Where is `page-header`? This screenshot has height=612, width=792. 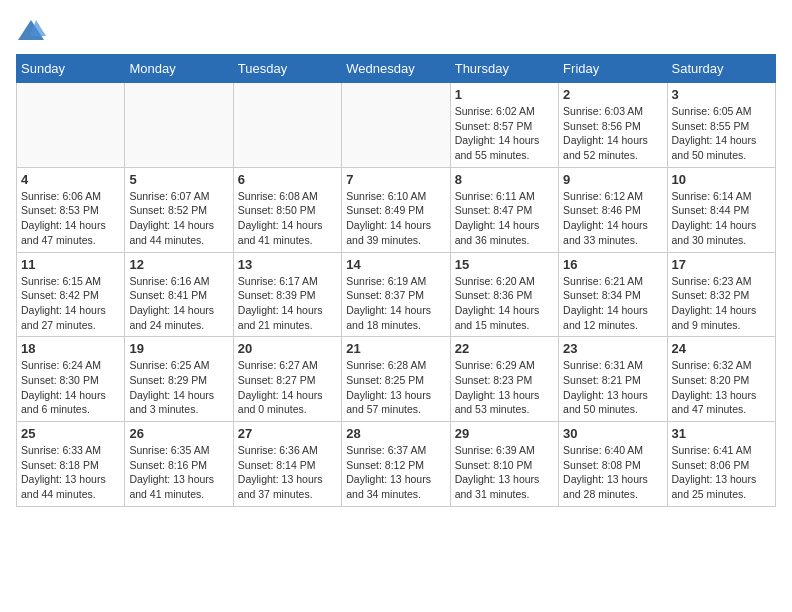
page-header is located at coordinates (396, 31).